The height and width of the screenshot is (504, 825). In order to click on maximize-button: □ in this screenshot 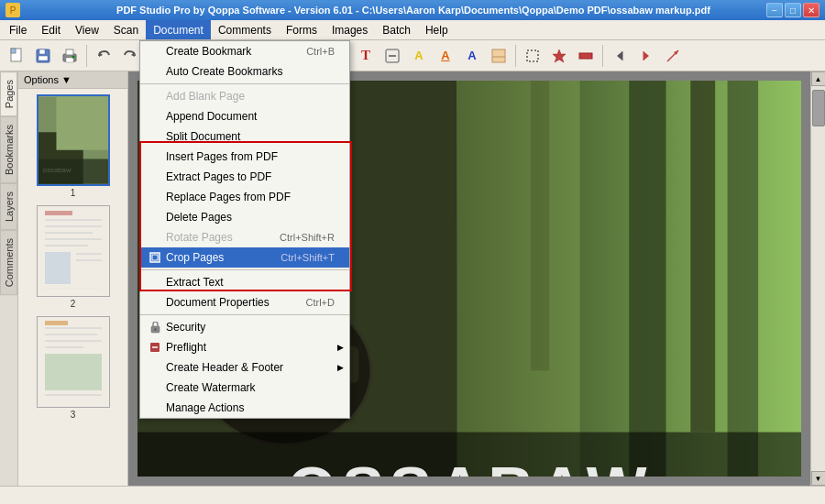, I will do `click(793, 10)`.